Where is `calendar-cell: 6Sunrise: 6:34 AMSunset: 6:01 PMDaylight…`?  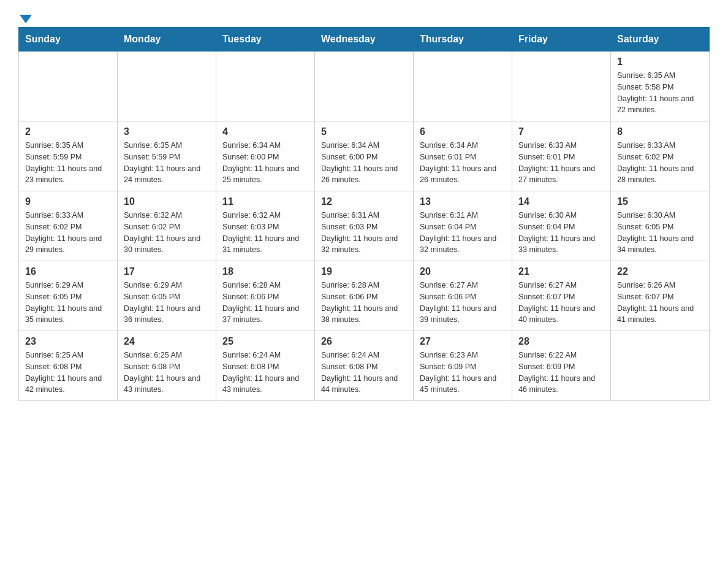
calendar-cell: 6Sunrise: 6:34 AMSunset: 6:01 PMDaylight… is located at coordinates (463, 156).